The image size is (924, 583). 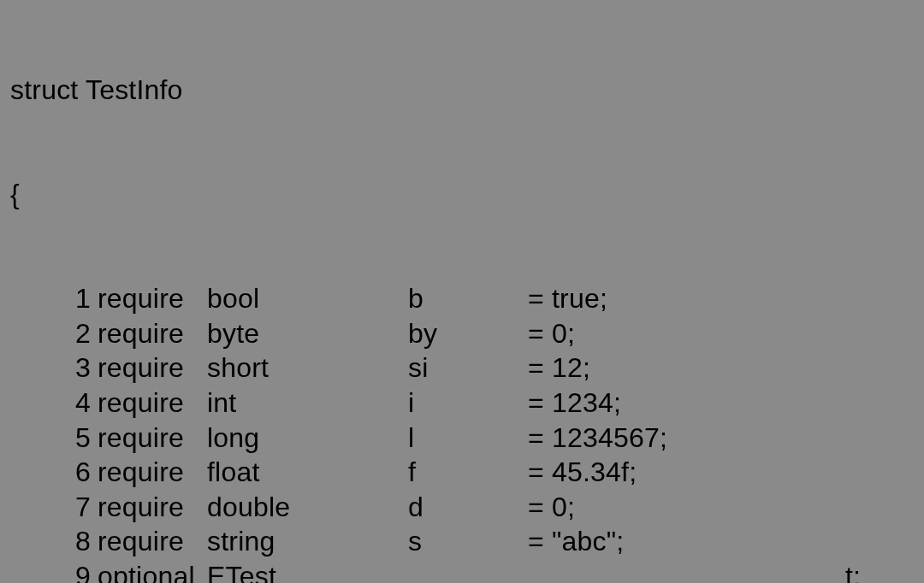 What do you see at coordinates (468, 438) in the screenshot?
I see `field-name: l` at bounding box center [468, 438].